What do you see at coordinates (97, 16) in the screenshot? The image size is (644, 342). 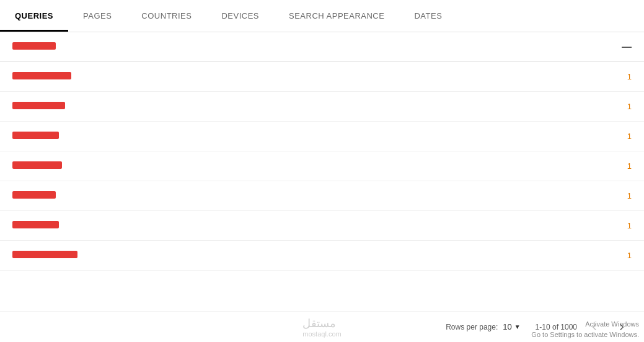 I see `tab-pages: PAGES` at bounding box center [97, 16].